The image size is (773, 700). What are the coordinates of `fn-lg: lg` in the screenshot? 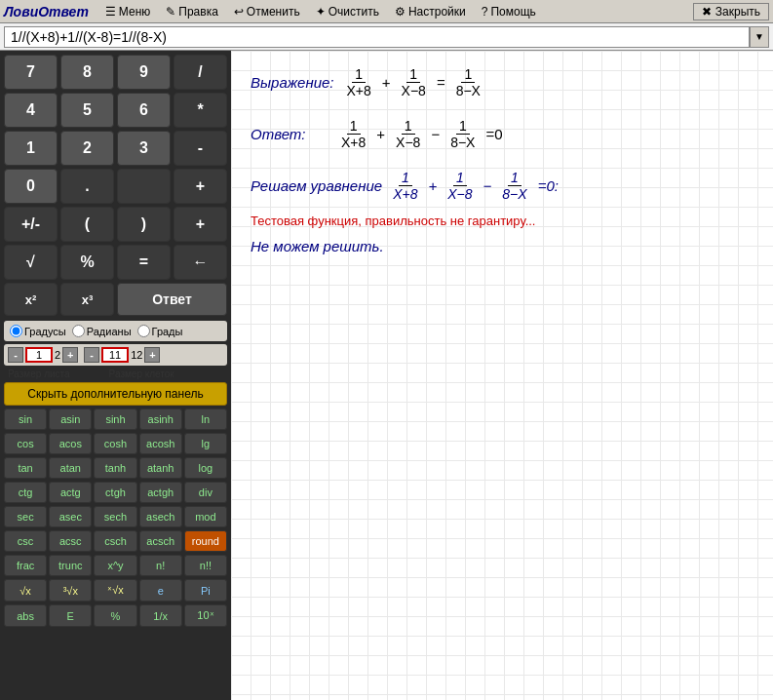 It's located at (206, 444).